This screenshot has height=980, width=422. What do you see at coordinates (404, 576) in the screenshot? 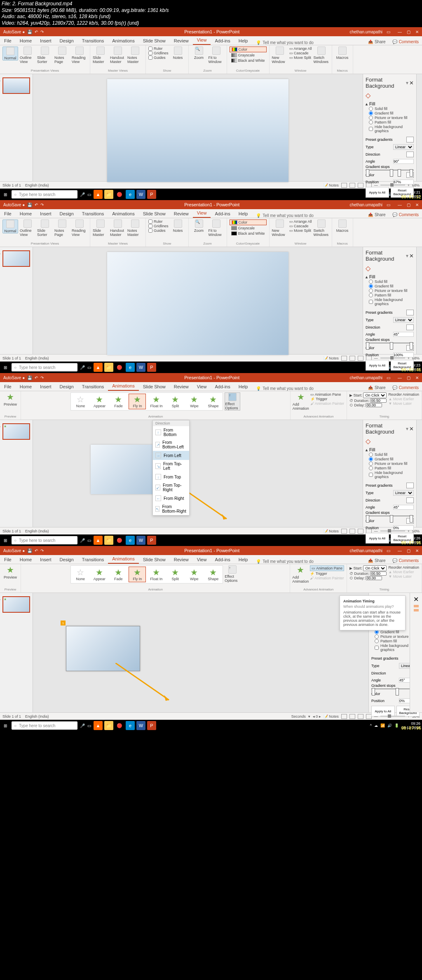
I see `move-later-button: ▼ Move Later` at bounding box center [404, 576].